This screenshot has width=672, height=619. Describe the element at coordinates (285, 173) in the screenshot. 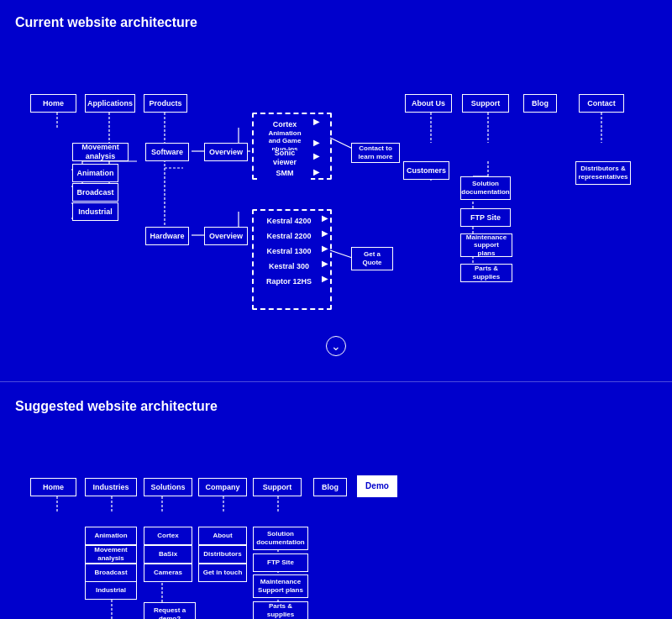

I see `node-smm: SMM` at that location.